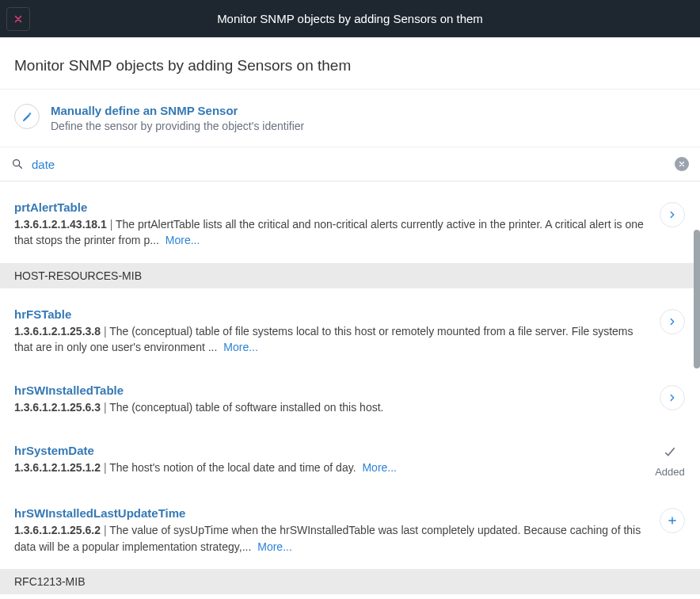 The height and width of the screenshot is (599, 700). Describe the element at coordinates (697, 300) in the screenshot. I see `scrollbar-thumb` at that location.